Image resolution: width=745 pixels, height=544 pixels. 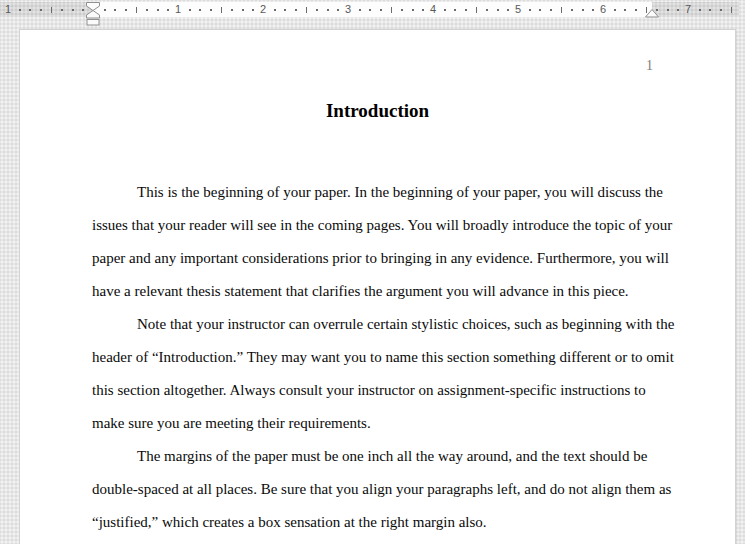 I want to click on body-line: “justified,” which creates a box sensati…, so click(x=373, y=522).